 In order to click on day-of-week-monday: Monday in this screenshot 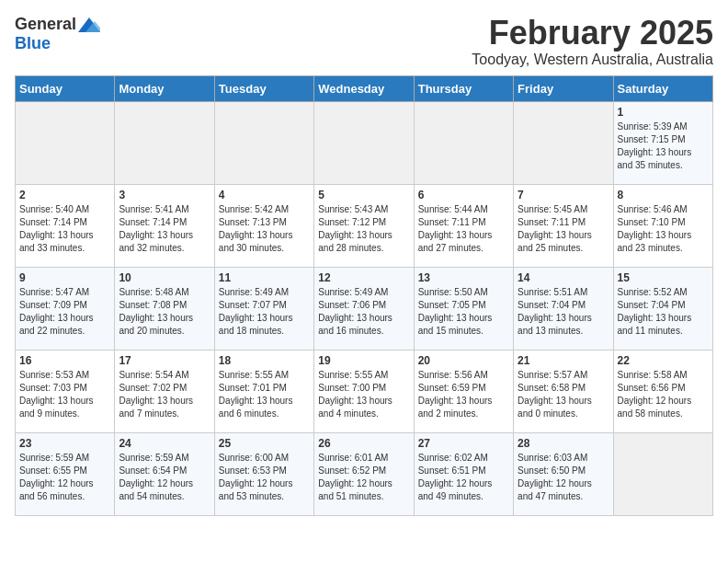, I will do `click(165, 88)`.